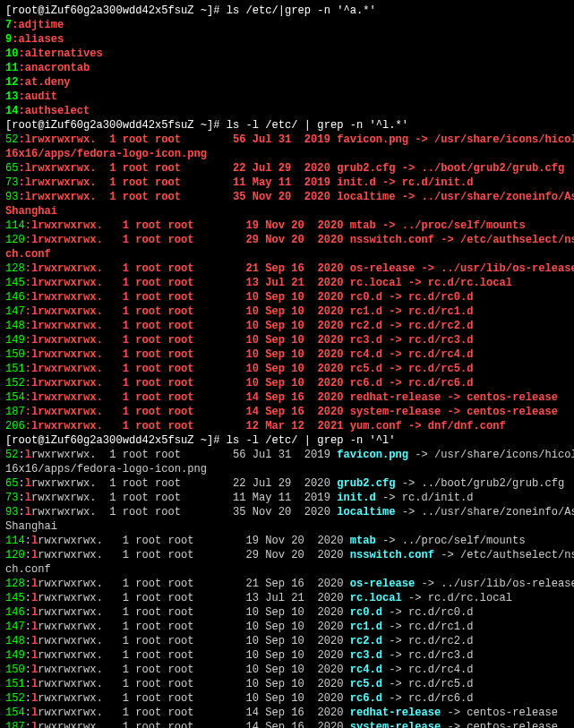  What do you see at coordinates (287, 82) in the screenshot?
I see `grep-result-line: 12:at.deny` at bounding box center [287, 82].